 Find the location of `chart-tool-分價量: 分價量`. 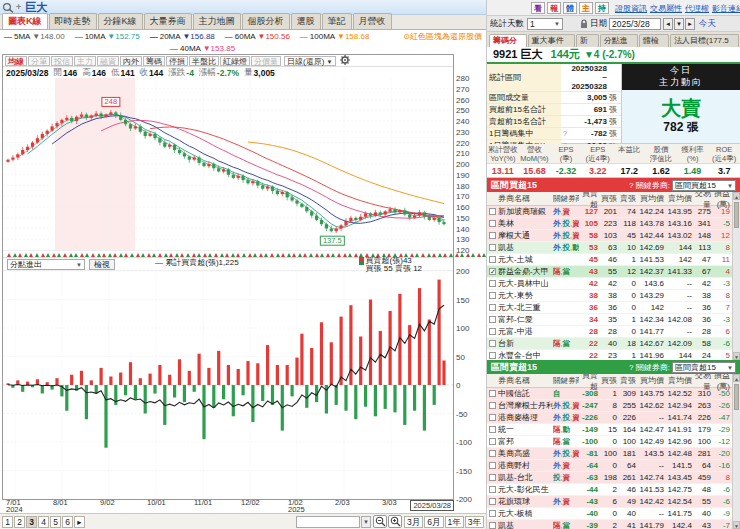

chart-tool-分價量: 分價量 is located at coordinates (266, 61).